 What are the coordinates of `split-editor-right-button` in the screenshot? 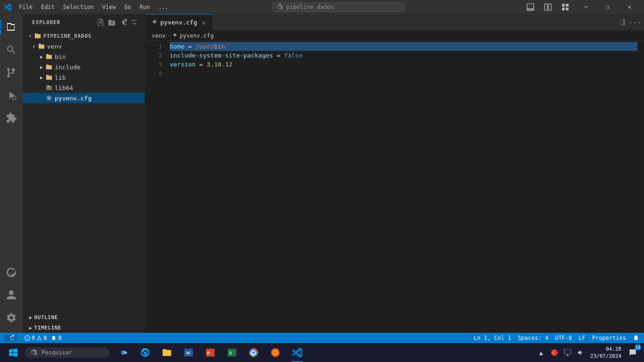 It's located at (623, 22).